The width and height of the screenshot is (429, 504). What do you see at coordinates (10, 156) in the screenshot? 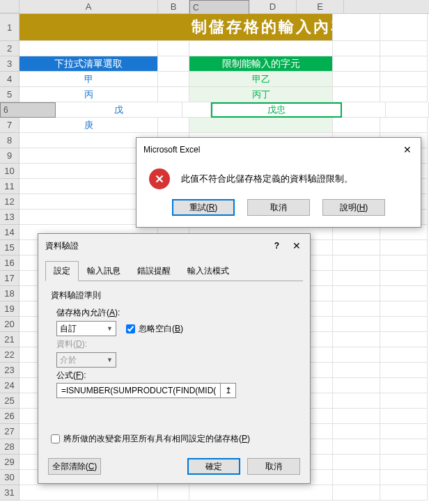
I see `row-header-9: 9` at bounding box center [10, 156].